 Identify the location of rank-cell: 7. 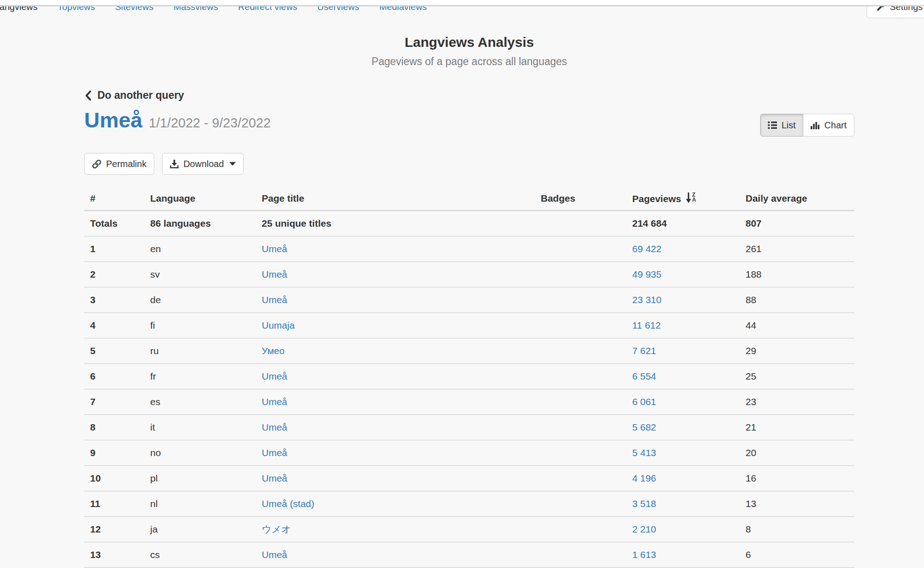
(114, 402).